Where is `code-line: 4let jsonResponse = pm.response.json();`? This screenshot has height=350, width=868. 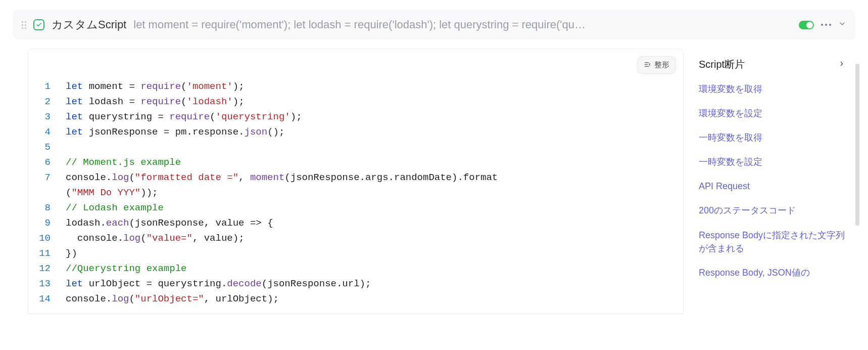
code-line: 4let jsonResponse = pm.response.json(); is located at coordinates (356, 132).